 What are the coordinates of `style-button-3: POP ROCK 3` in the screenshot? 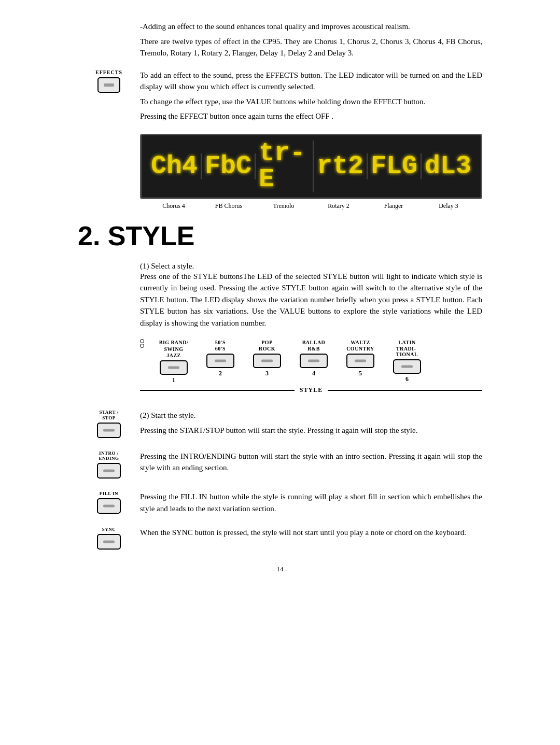 It's located at (267, 358).